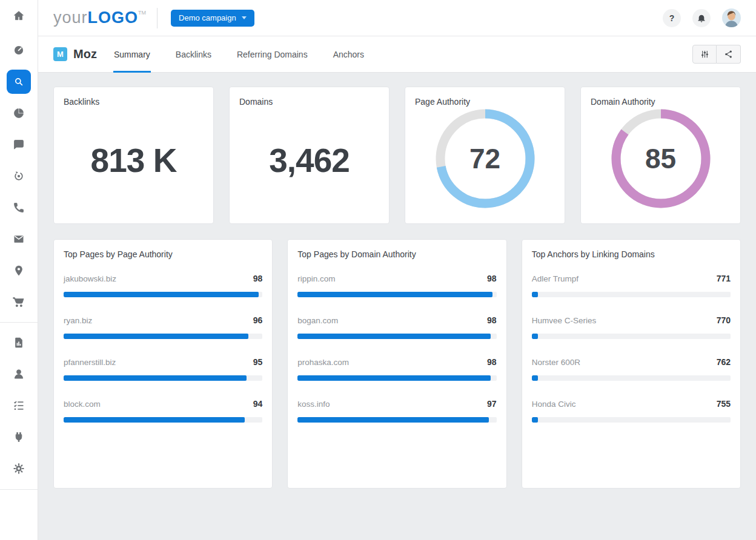  I want to click on logo-trademark: TM, so click(142, 13).